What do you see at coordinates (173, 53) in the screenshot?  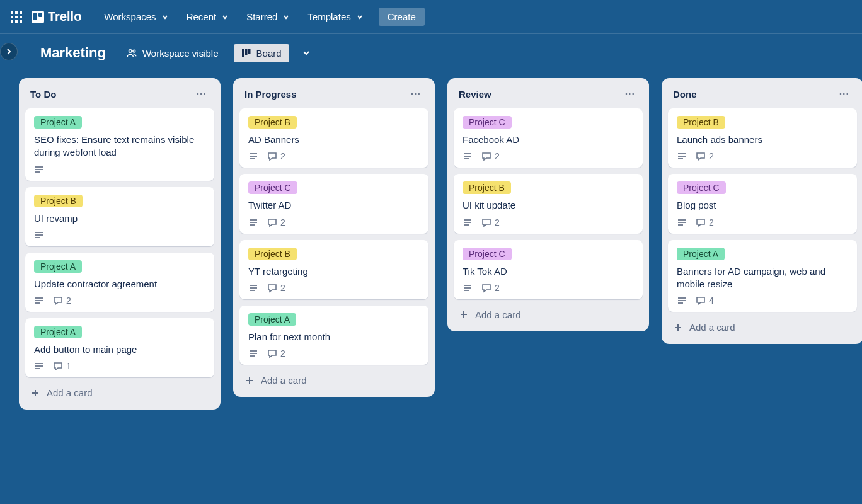 I see `visibility-button: Workspace visible` at bounding box center [173, 53].